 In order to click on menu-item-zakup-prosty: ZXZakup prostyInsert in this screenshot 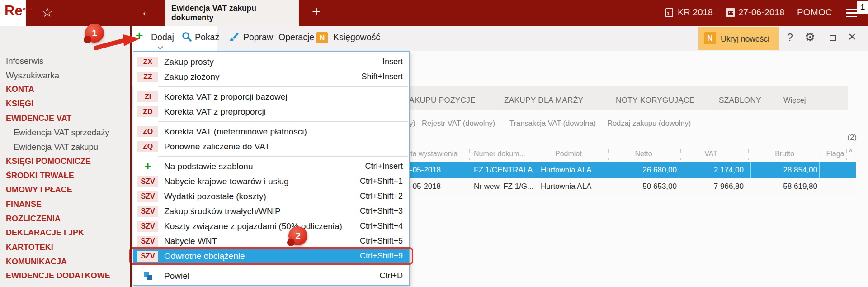, I will do `click(271, 62)`.